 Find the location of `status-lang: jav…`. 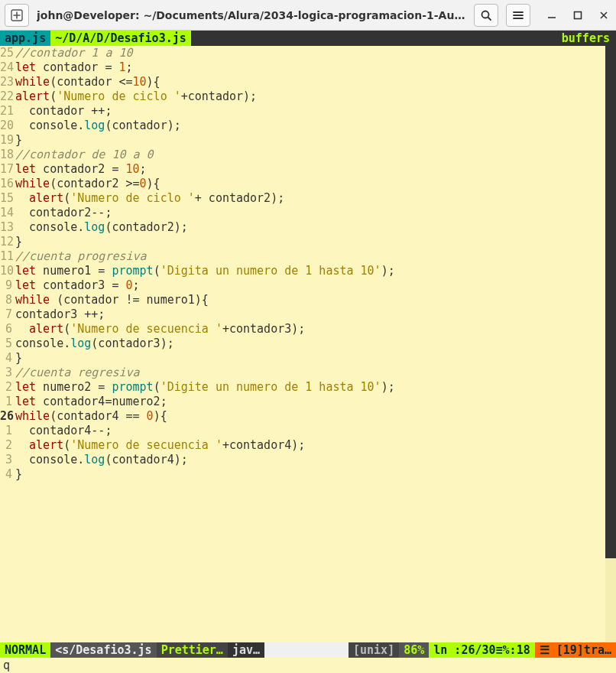

status-lang: jav… is located at coordinates (246, 650).